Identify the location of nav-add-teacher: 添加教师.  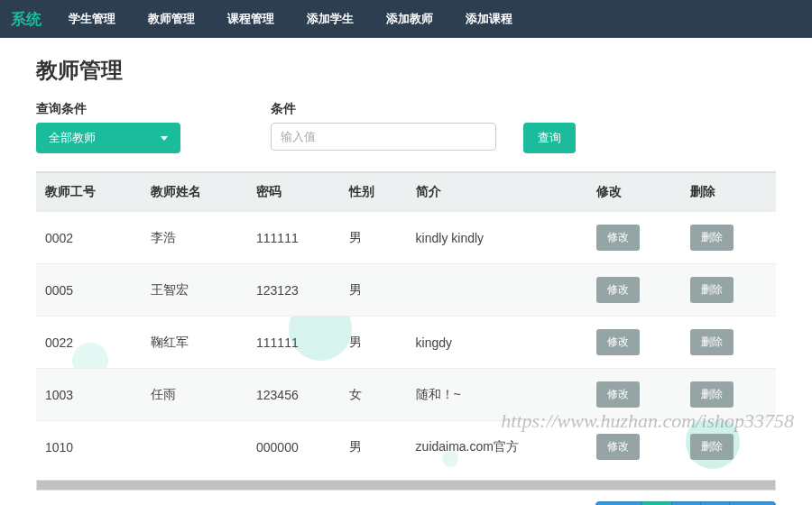
(410, 19).